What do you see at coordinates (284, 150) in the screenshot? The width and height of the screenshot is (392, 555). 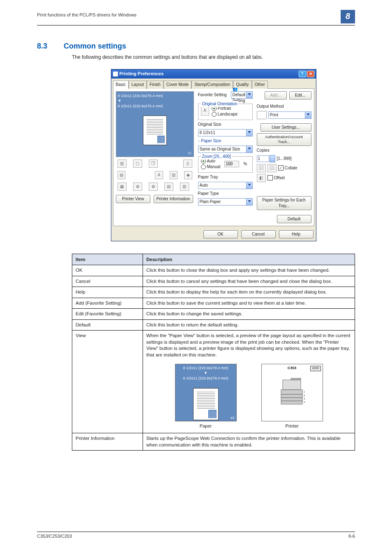 I see `copies-label: Copies` at bounding box center [284, 150].